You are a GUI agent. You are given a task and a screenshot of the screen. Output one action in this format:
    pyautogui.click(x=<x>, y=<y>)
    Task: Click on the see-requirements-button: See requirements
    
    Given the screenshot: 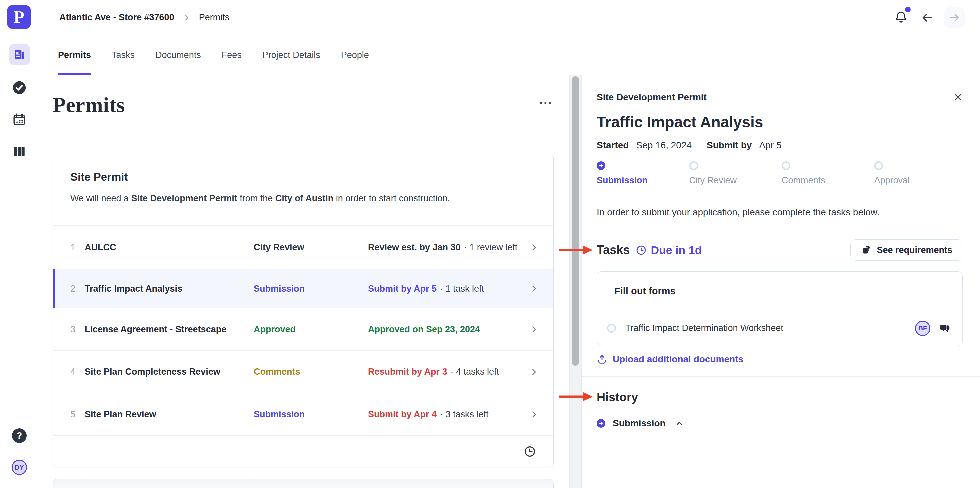 What is the action you would take?
    pyautogui.click(x=907, y=250)
    